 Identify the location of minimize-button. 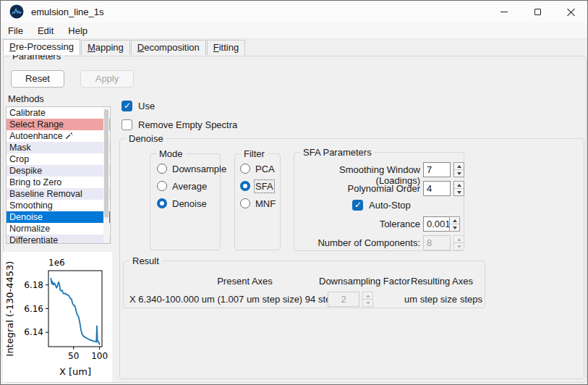
(504, 12).